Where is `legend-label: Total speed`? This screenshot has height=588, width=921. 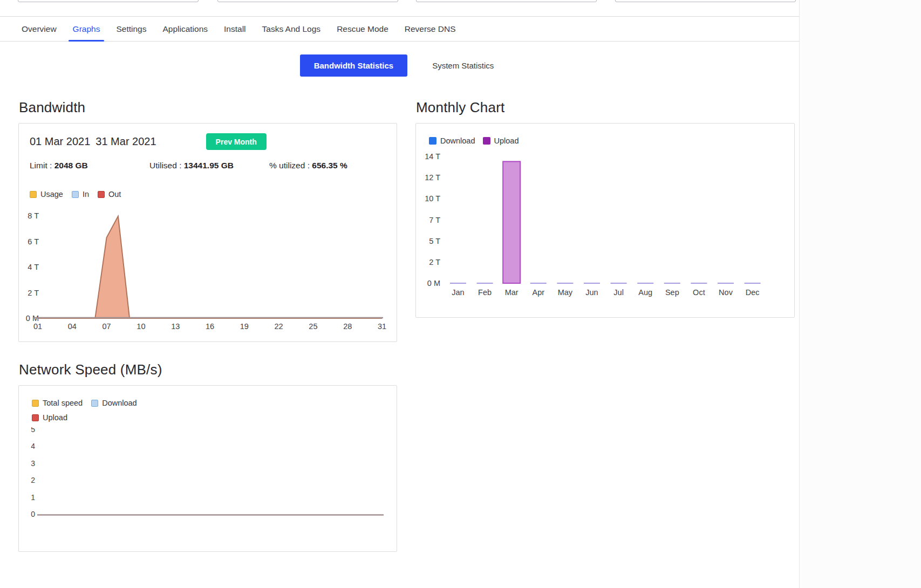 legend-label: Total speed is located at coordinates (63, 403).